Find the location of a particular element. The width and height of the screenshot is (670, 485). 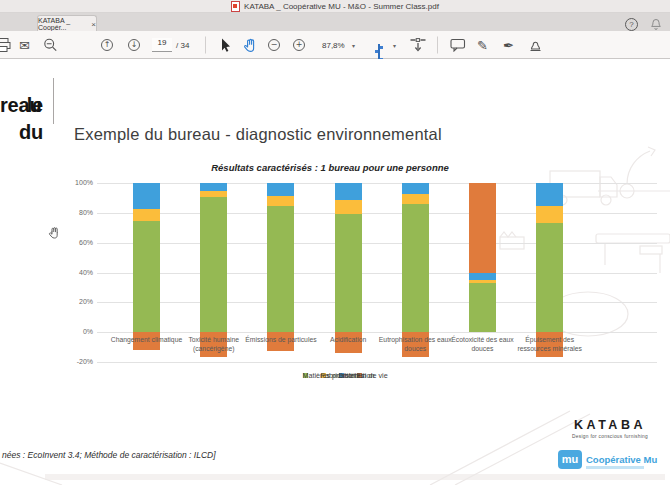

y-axis-tick-label: 100% is located at coordinates (76, 182).